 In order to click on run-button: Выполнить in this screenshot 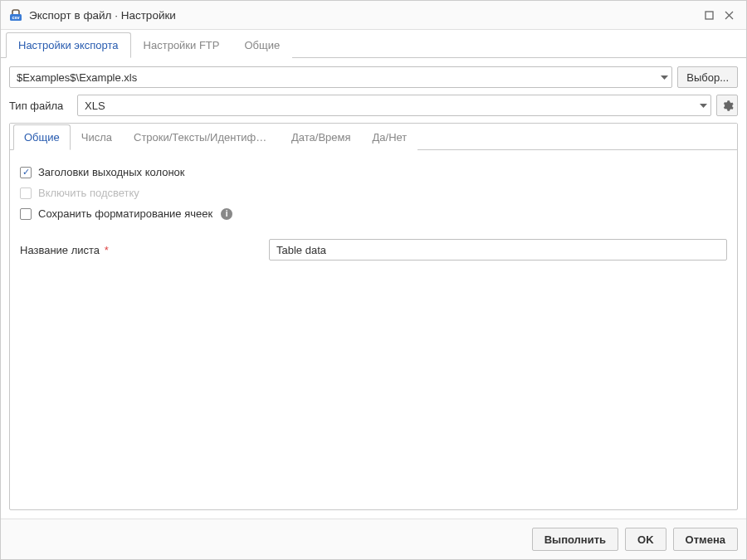, I will do `click(575, 539)`.